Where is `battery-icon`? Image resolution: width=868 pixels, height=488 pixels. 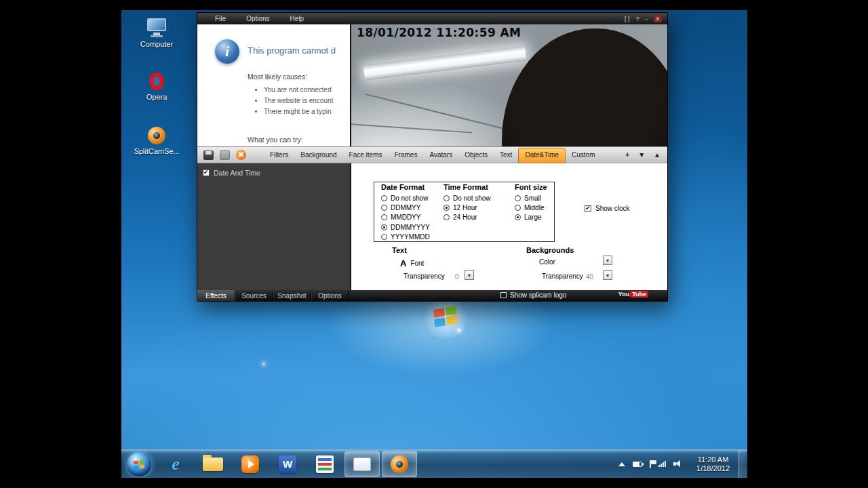 battery-icon is located at coordinates (637, 464).